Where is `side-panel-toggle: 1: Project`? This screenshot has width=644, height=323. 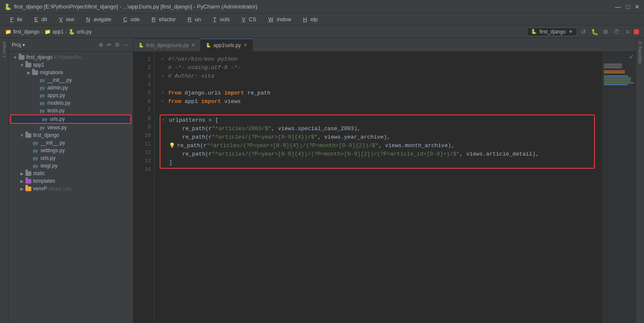
side-panel-toggle: 1: Project is located at coordinates (4, 181).